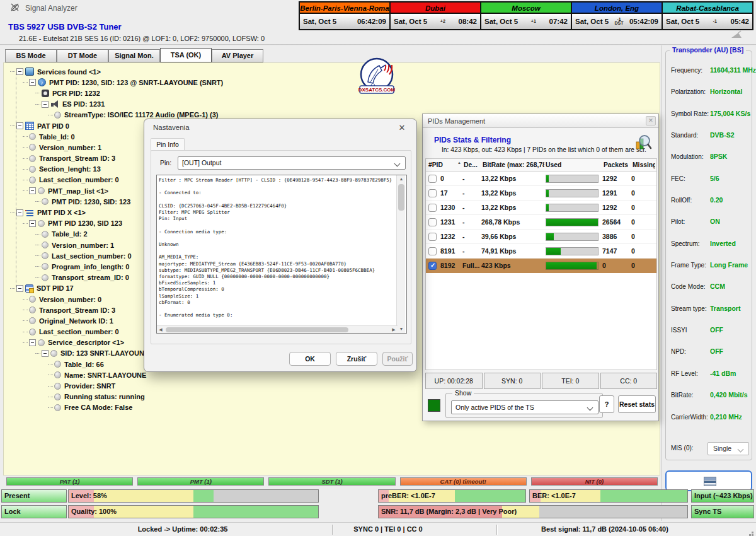  Describe the element at coordinates (435, 21) in the screenshot. I see `clock-datetime: Sat, Oct 5+208:42` at that location.